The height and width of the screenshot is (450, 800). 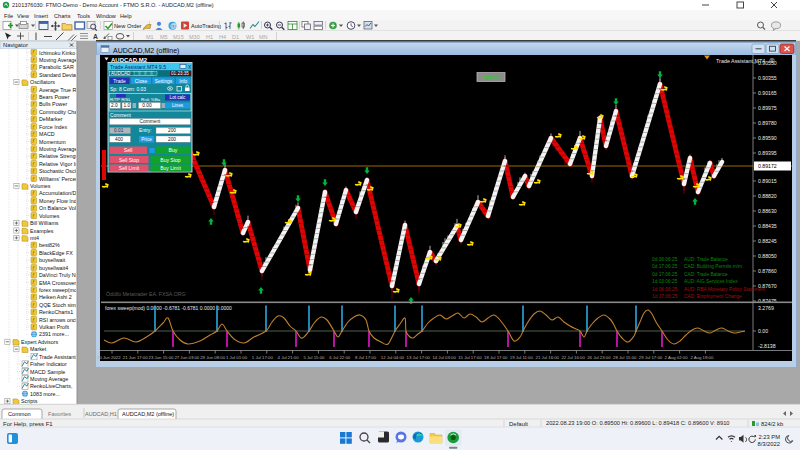 I want to click on svg-text: Window, so click(x=106, y=16).